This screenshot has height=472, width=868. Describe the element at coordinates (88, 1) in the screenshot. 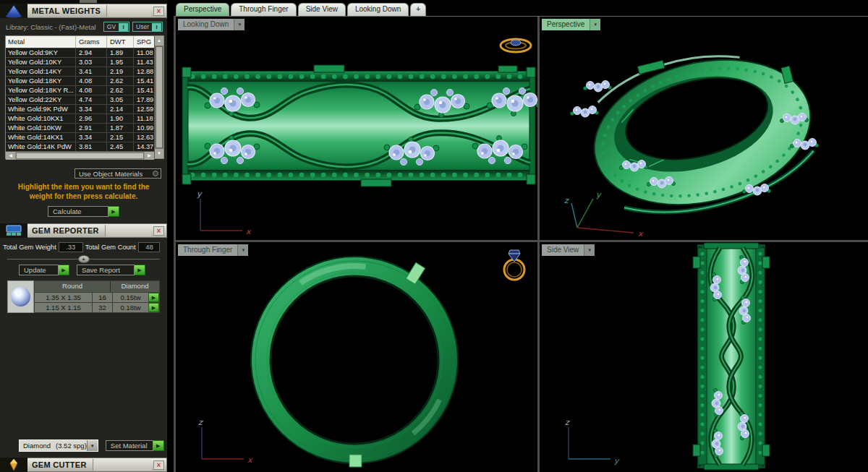

I see `panel-edge-notch` at that location.